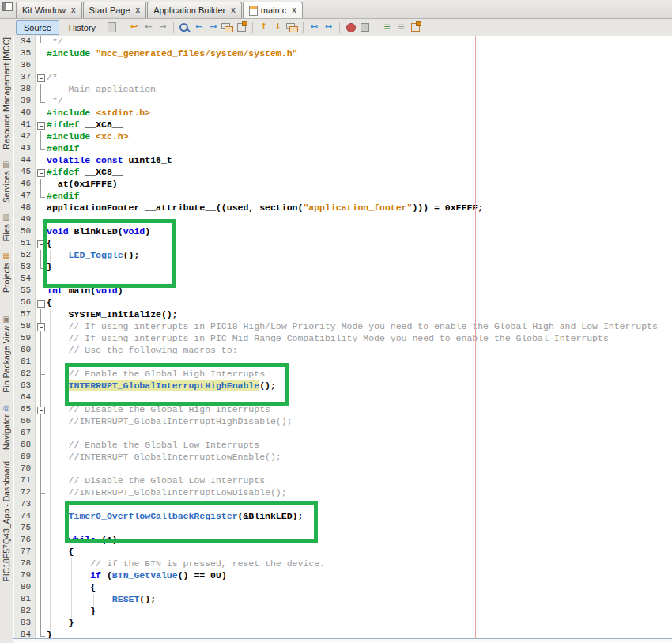  Describe the element at coordinates (25, 623) in the screenshot. I see `line-number: 83` at that location.